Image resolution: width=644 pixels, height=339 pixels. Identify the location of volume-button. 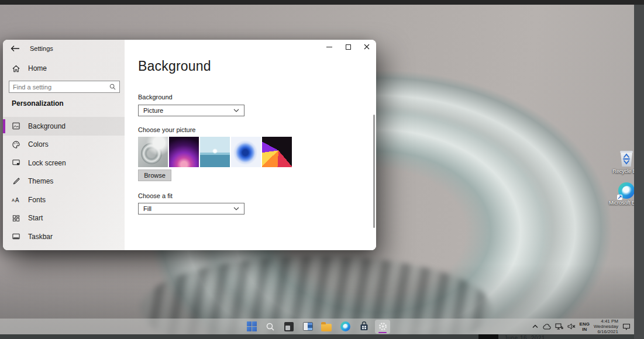
(571, 327).